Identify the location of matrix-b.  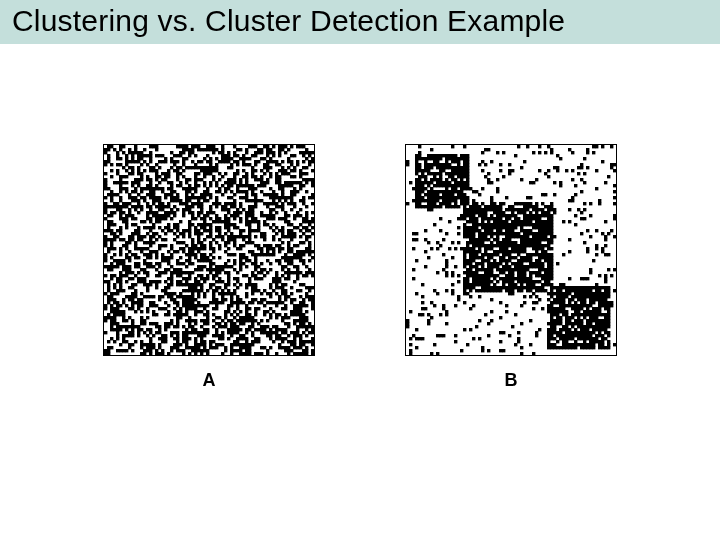
(511, 250).